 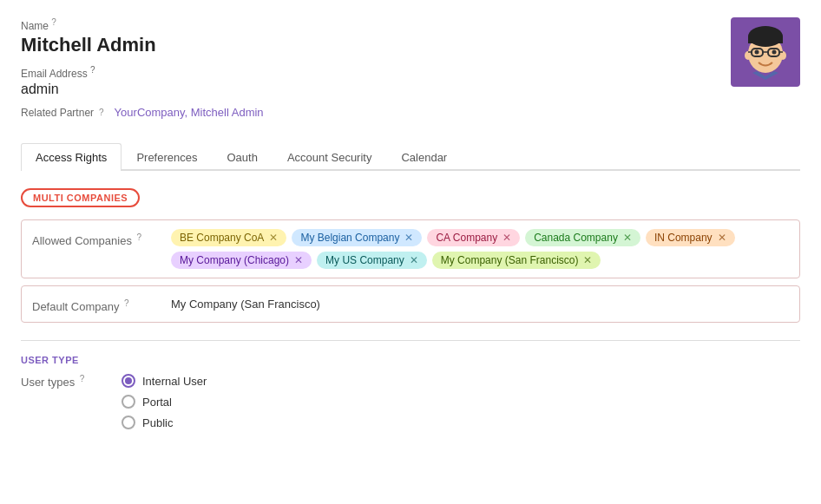 What do you see at coordinates (76, 307) in the screenshot?
I see `default-company-label-text: Default Company` at bounding box center [76, 307].